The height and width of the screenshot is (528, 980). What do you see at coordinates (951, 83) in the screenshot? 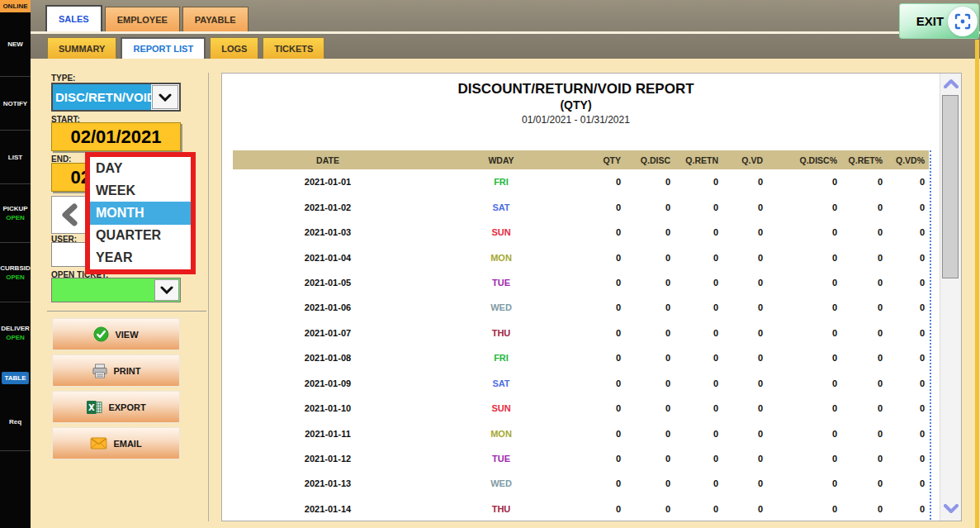
I see `scroll-up-icon` at bounding box center [951, 83].